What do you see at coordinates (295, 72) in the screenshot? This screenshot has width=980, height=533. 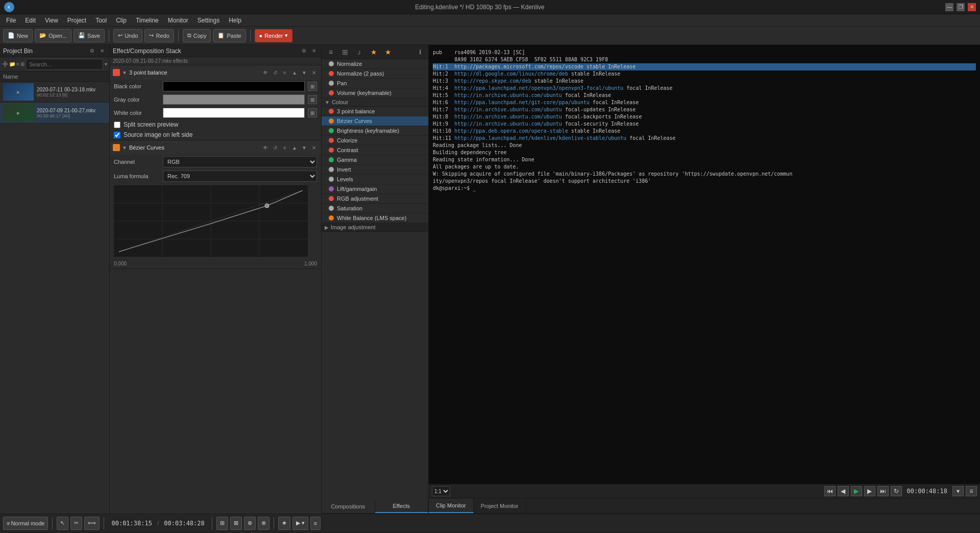 I see `effect-up-icon: ▲` at bounding box center [295, 72].